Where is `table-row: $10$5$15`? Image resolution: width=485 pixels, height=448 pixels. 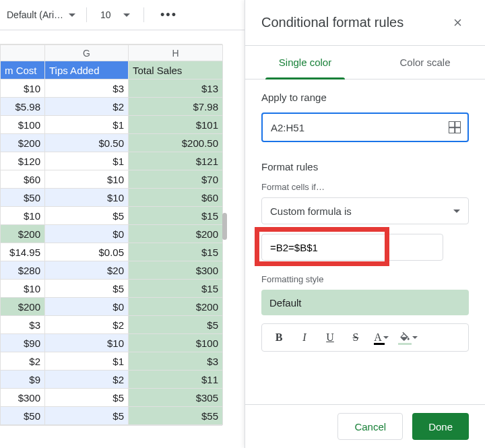 table-row: $10$5$15 is located at coordinates (112, 216).